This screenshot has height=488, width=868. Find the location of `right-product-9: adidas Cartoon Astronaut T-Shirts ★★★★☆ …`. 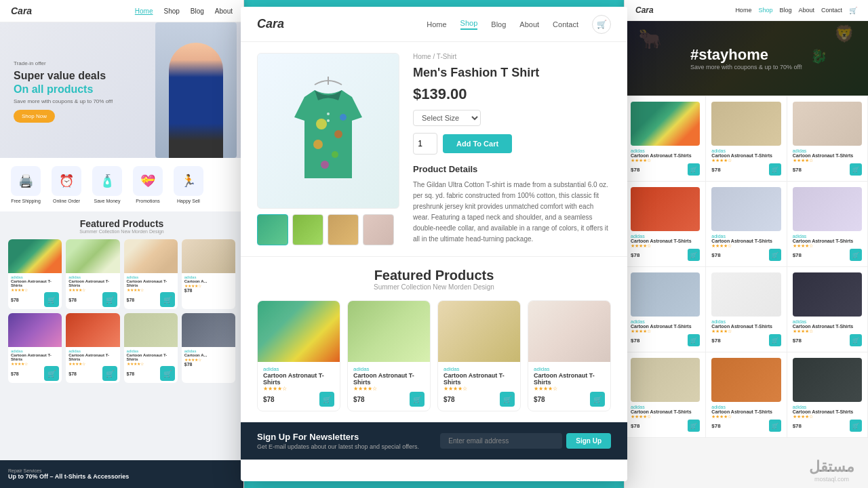

right-product-9: adidas Cartoon Astronaut T-Shirts ★★★★☆ … is located at coordinates (827, 309).